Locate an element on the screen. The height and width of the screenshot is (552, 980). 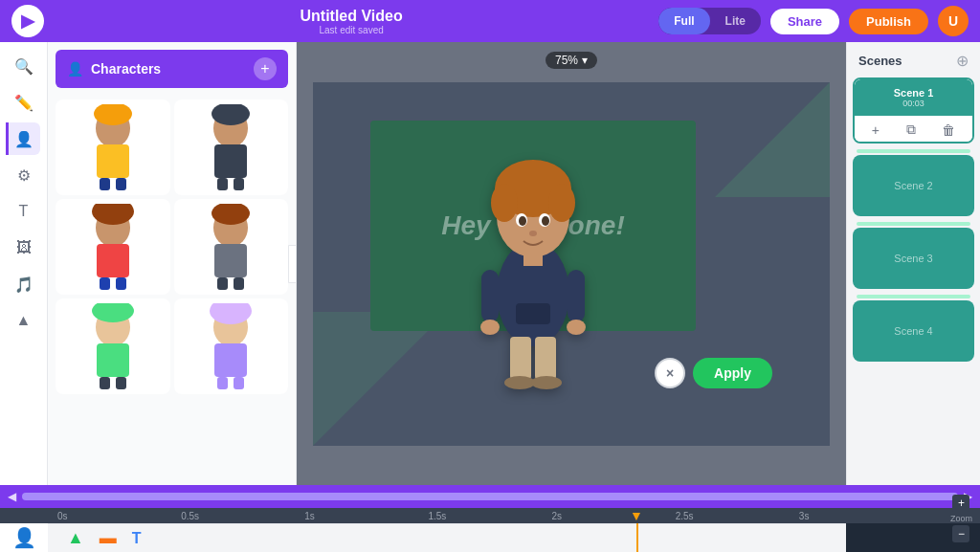
scene-item-3: Scene 3 is located at coordinates (913, 258).